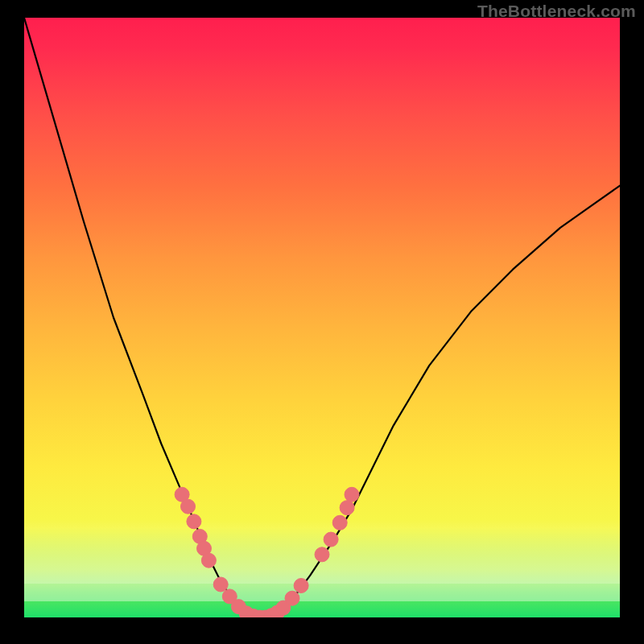 Image resolution: width=644 pixels, height=644 pixels. What do you see at coordinates (322, 592) in the screenshot?
I see `pale-band-lower` at bounding box center [322, 592].